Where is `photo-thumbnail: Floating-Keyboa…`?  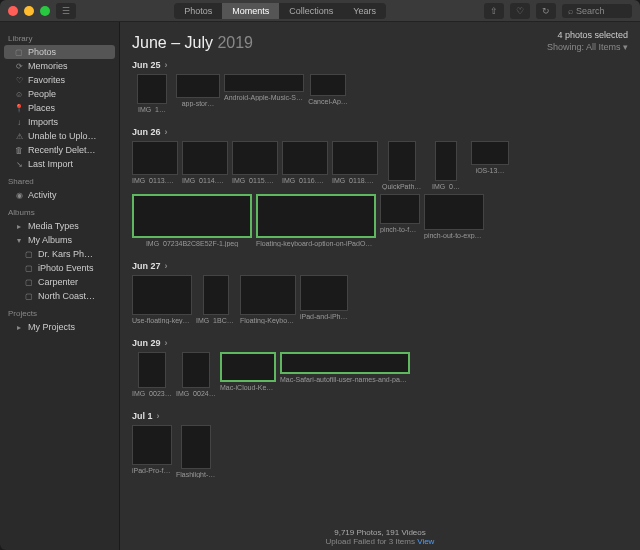
photo-thumbnail: Floating-Keyboa… is located at coordinates (268, 300).